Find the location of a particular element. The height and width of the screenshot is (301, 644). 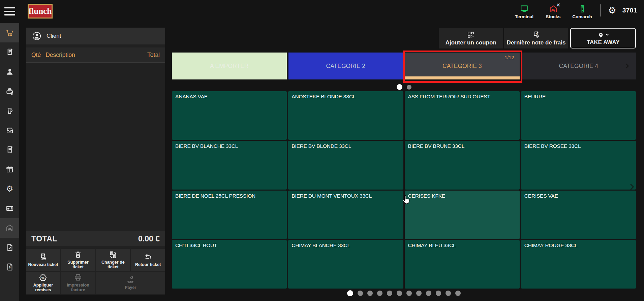

product-tile: ANANAS VAE is located at coordinates (229, 115).